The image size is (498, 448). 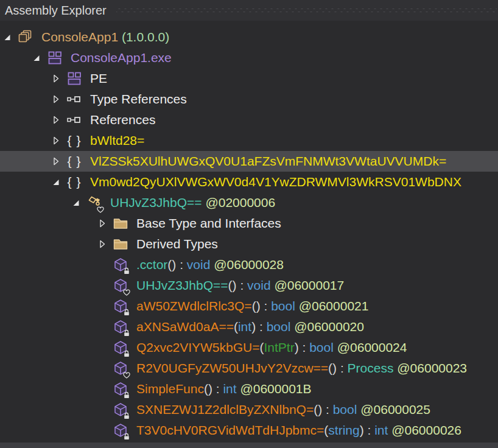 What do you see at coordinates (328, 327) in the screenshot?
I see `label-part: @06000020` at bounding box center [328, 327].